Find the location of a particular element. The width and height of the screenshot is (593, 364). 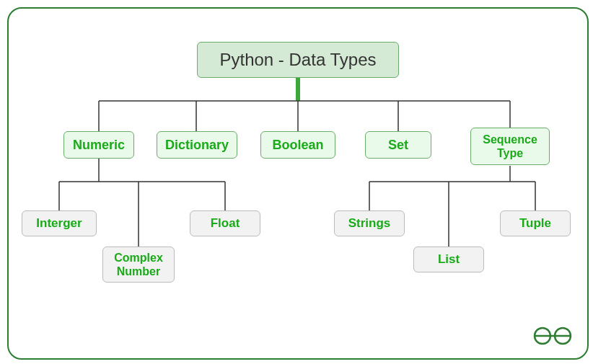

leaf-complex: Complex Number is located at coordinates (139, 265).